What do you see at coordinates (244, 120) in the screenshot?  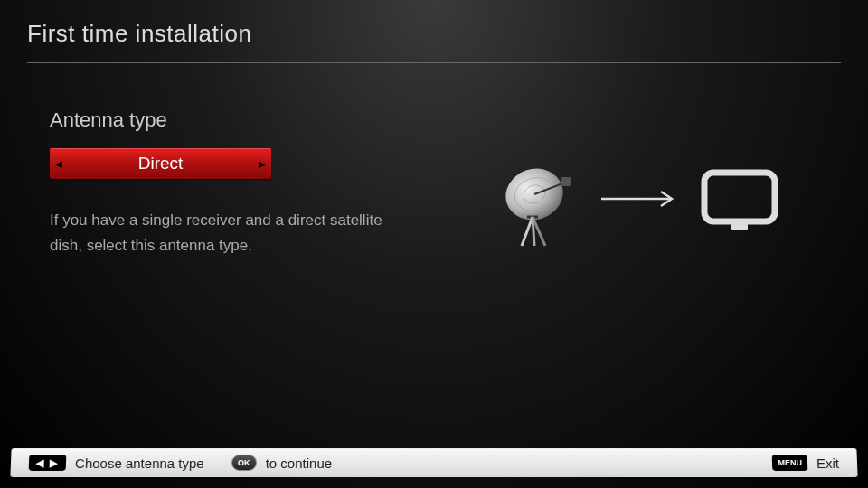 I see `antenna-type-label: Antenna type` at bounding box center [244, 120].